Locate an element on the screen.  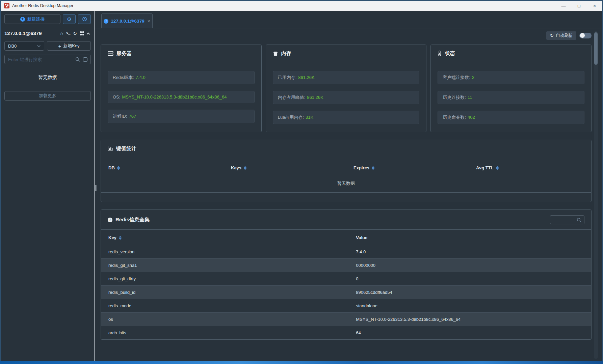
stat-pill: 进程ID:767 is located at coordinates (181, 116).